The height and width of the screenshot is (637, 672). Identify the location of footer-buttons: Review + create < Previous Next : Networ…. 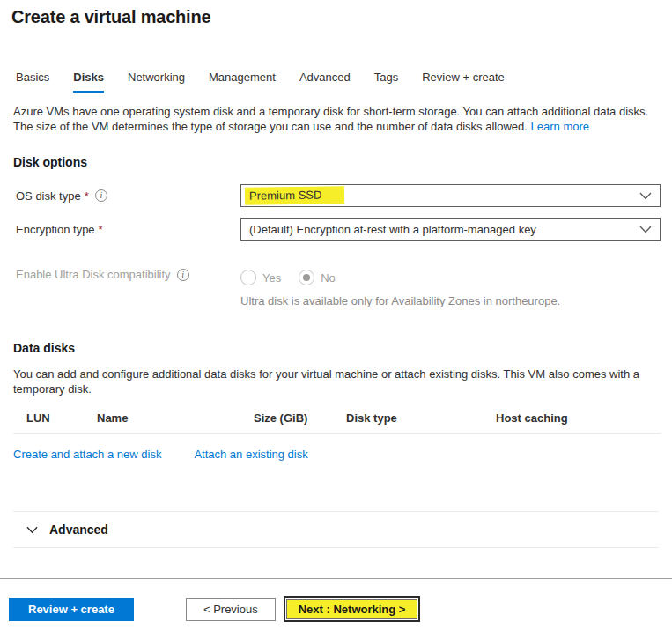
(336, 601).